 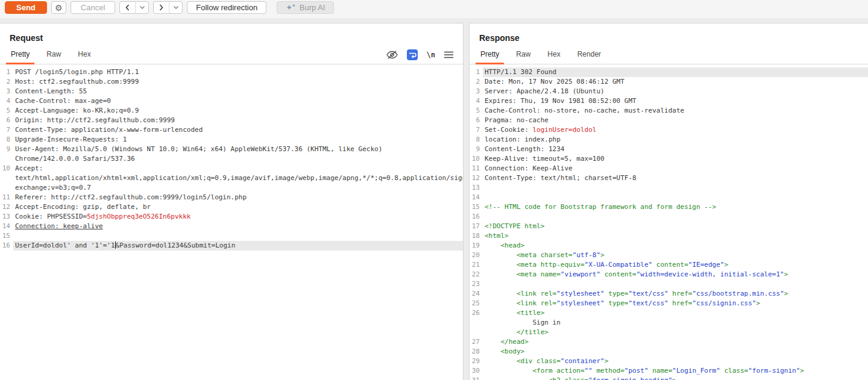 What do you see at coordinates (231, 246) in the screenshot?
I see `code-line: 16UserId=doldol' and '1'='1&Password=dol…` at bounding box center [231, 246].